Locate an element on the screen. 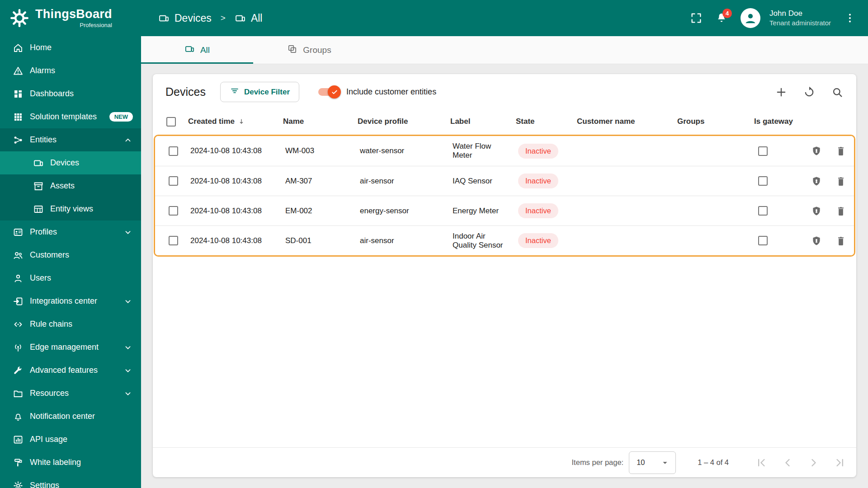  include-customer-entities-toggle: Include customer entities is located at coordinates (377, 92).